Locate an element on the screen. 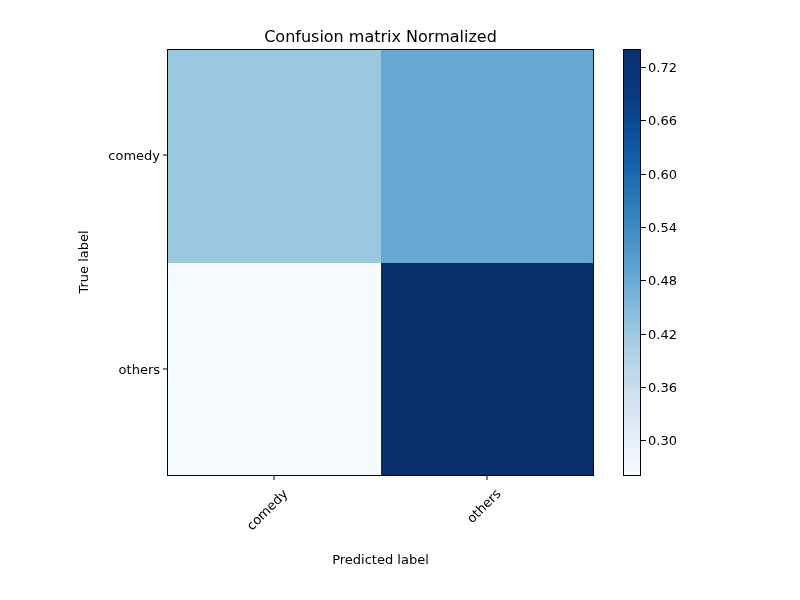 This screenshot has height=600, width=800. y-tick-label-0: comedy is located at coordinates (110, 156).